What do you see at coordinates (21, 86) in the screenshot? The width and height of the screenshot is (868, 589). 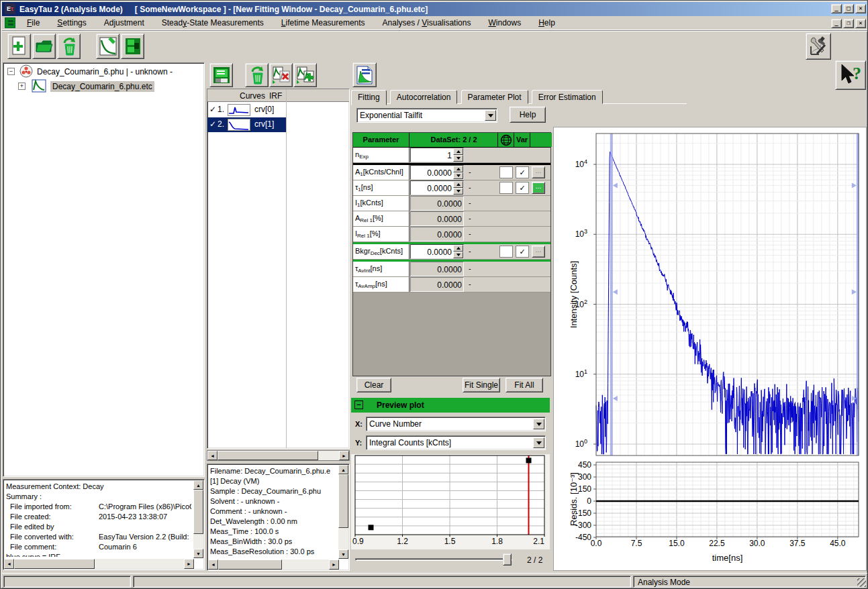 I see `tree-expand-toggle: +` at bounding box center [21, 86].